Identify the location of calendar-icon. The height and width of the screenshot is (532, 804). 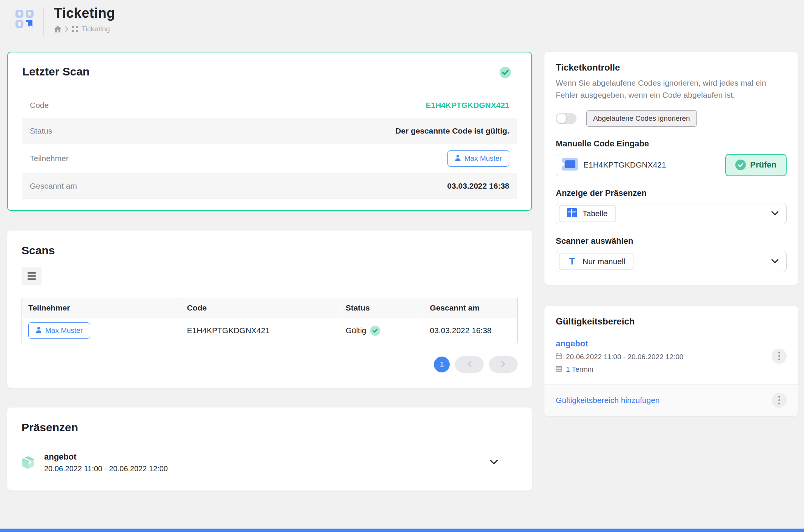
(559, 357).